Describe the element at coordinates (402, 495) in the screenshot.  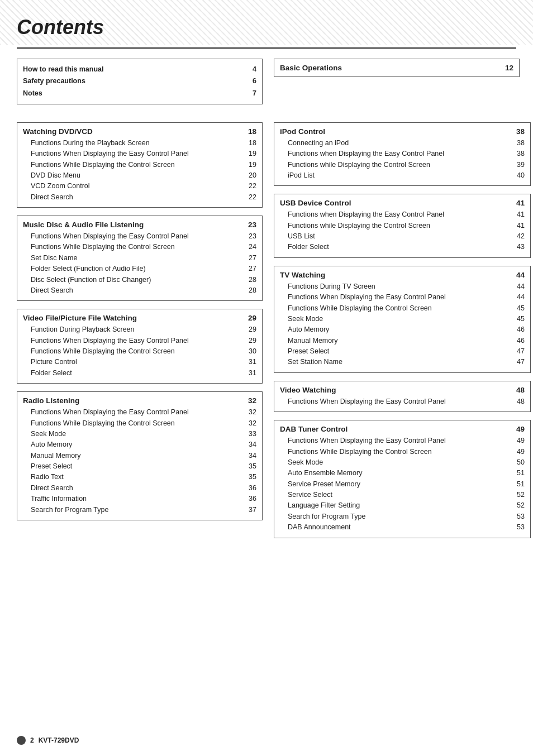
I see `right-section-4-entry-5: Service Select52` at that location.